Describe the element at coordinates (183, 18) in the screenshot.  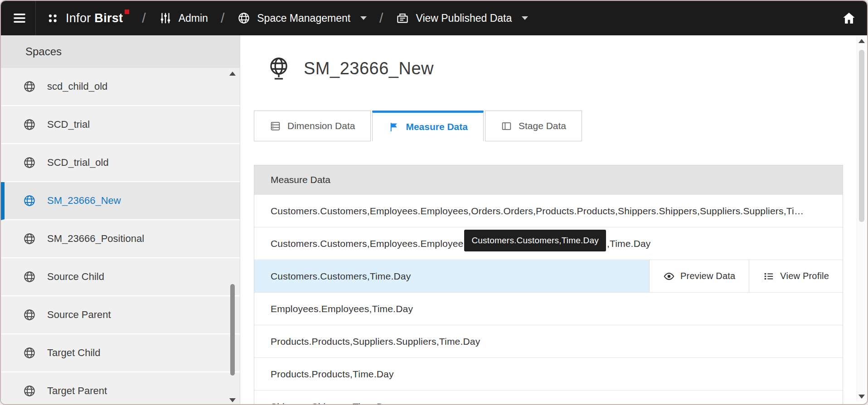
I see `breadcrumb-admin: Admin` at that location.